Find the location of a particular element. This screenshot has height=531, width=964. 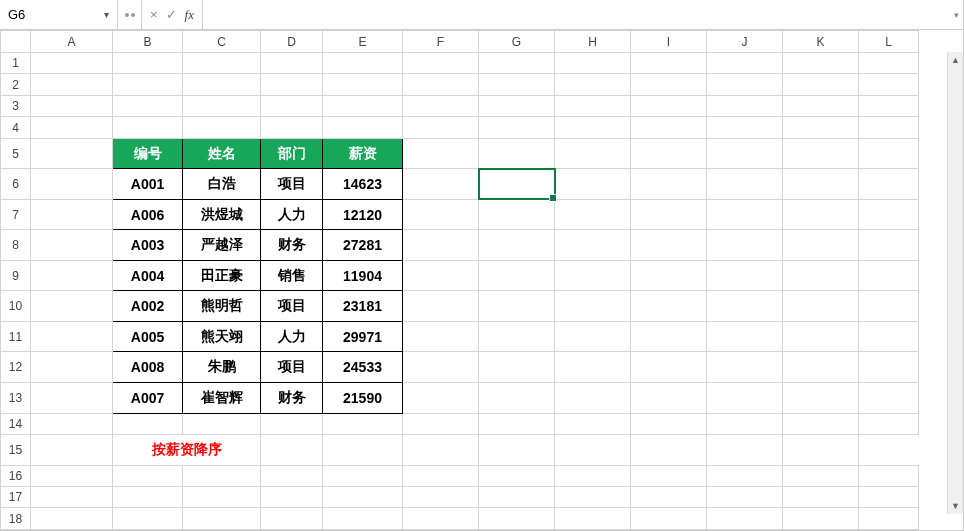

col-header-J: J is located at coordinates (745, 42).